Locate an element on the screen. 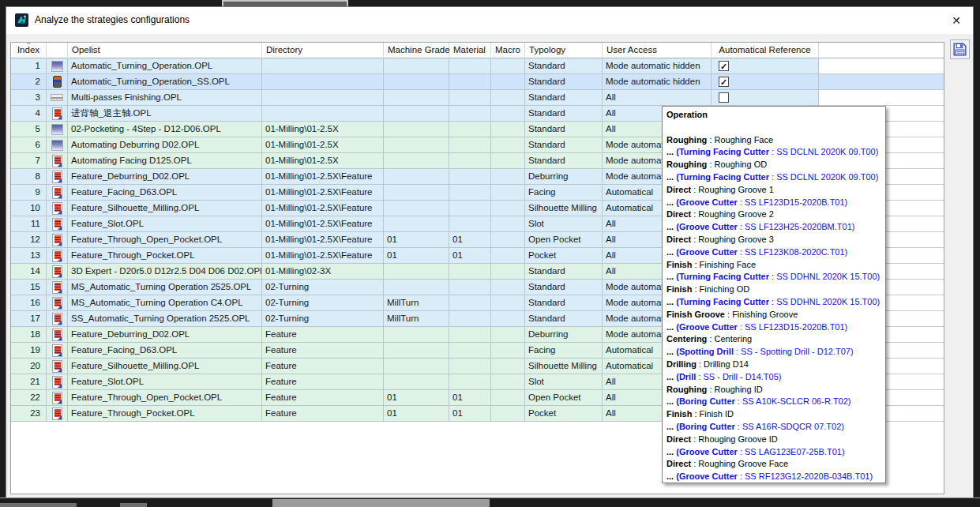  cell-index: 2 is located at coordinates (28, 82).